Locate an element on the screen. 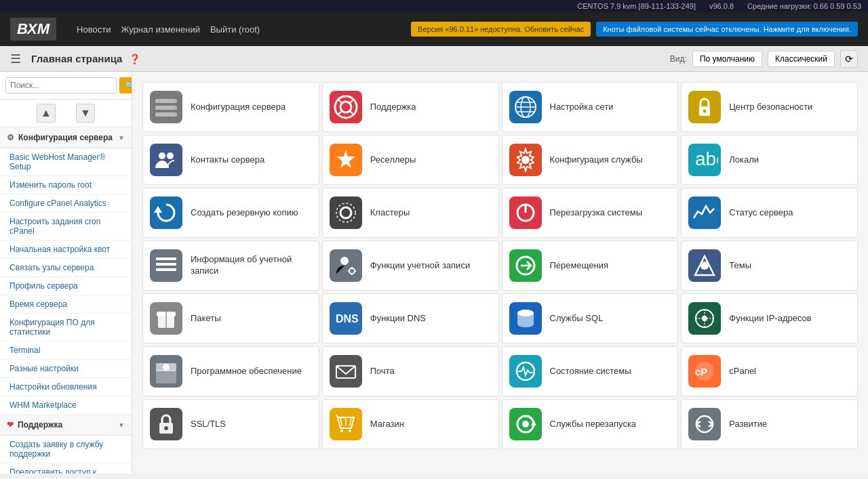 The width and height of the screenshot is (868, 479). sidebar-item-quota-setup: Начальная настройка квот is located at coordinates (66, 249).